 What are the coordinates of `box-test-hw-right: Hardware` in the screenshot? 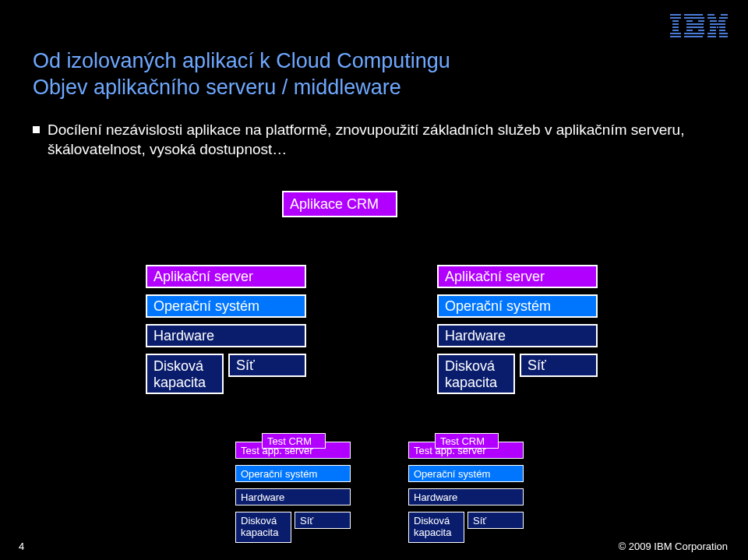 It's located at (466, 497).